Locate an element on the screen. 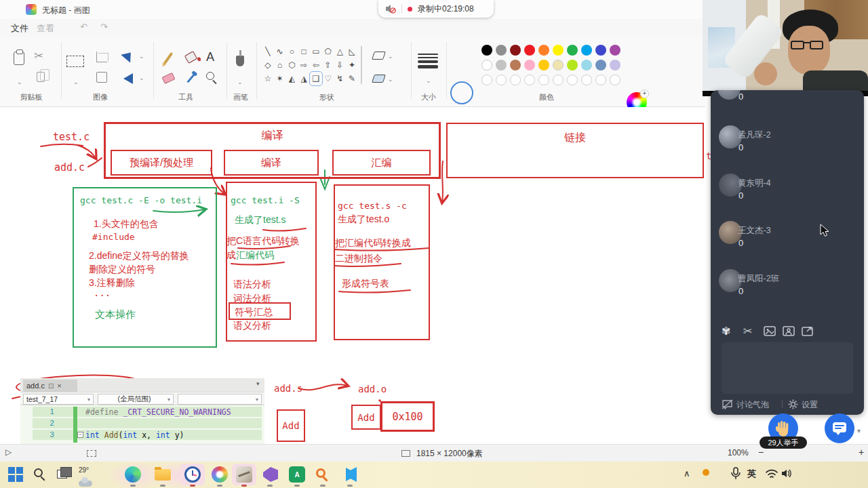 Image resolution: width=868 pixels, height=488 pixels. chat-input is located at coordinates (787, 368).